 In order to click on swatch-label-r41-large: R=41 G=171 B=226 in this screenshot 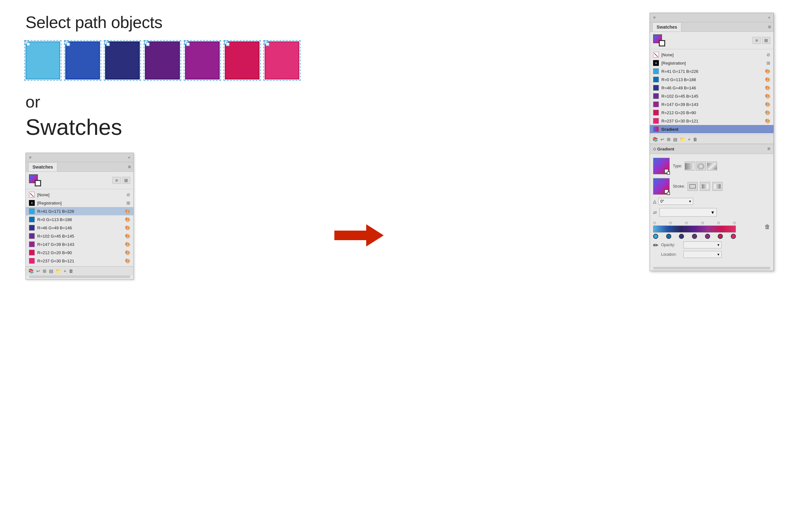, I will do `click(713, 71)`.